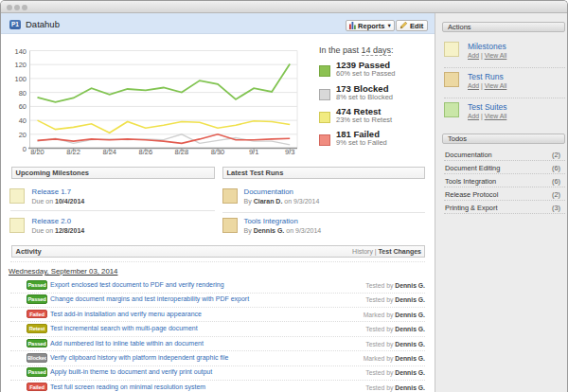 The width and height of the screenshot is (568, 392). What do you see at coordinates (21, 80) in the screenshot?
I see `svg-text: 100` at bounding box center [21, 80].